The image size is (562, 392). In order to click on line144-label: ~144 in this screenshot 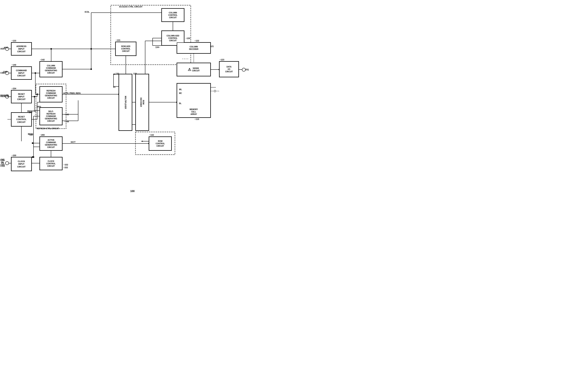, I will do `click(67, 122)`.